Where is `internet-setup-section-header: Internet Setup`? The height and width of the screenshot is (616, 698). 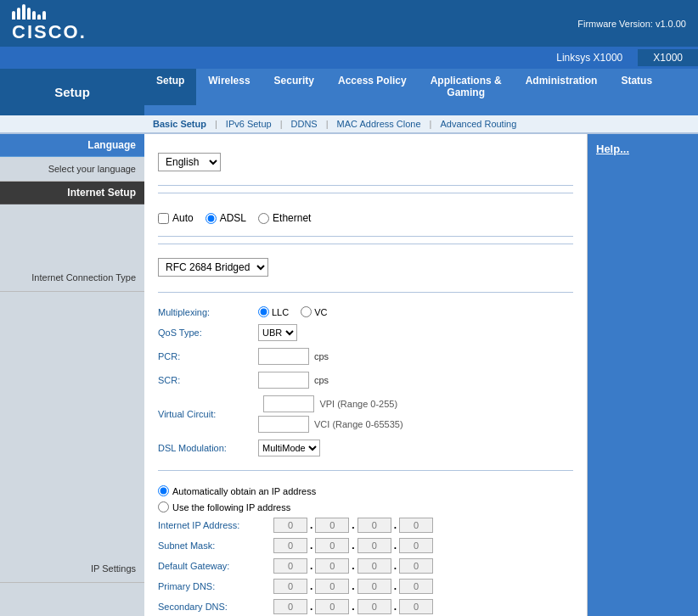
internet-setup-section-header: Internet Setup is located at coordinates (72, 193).